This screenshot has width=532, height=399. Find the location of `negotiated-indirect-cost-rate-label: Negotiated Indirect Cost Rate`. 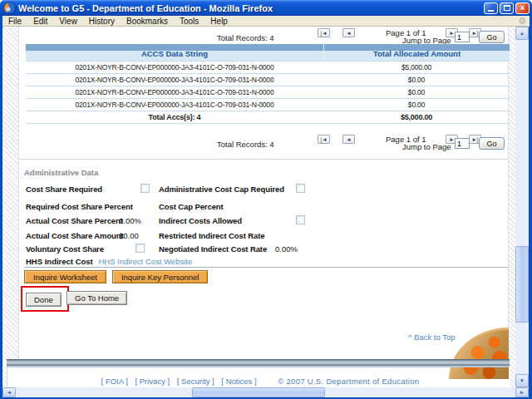

negotiated-indirect-cost-rate-label: Negotiated Indirect Cost Rate is located at coordinates (213, 249).